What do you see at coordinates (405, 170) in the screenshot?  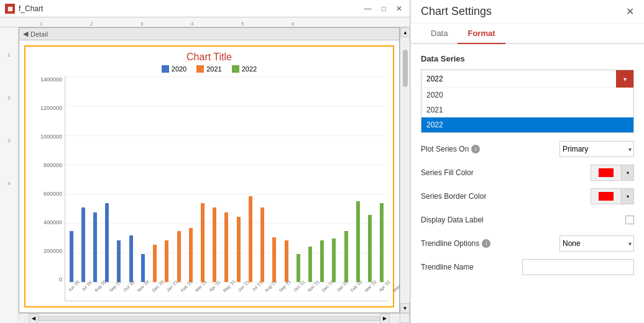 I see `vertical-scrollbar: ▲ ▼` at bounding box center [405, 170].